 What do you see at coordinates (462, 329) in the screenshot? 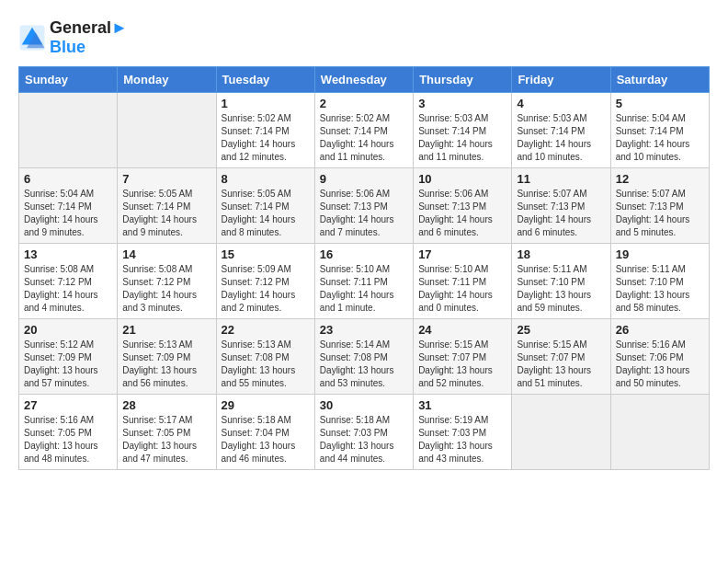
I see `day-number: 24` at bounding box center [462, 329].